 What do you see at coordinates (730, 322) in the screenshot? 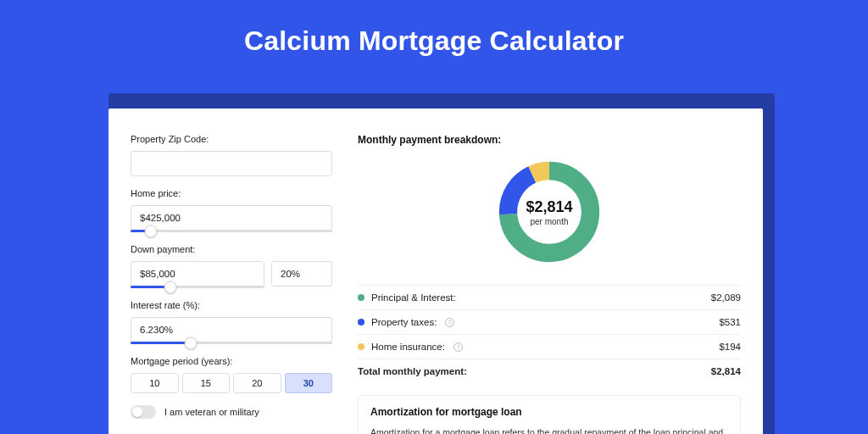
I see `legend-value-tax: $531` at bounding box center [730, 322].